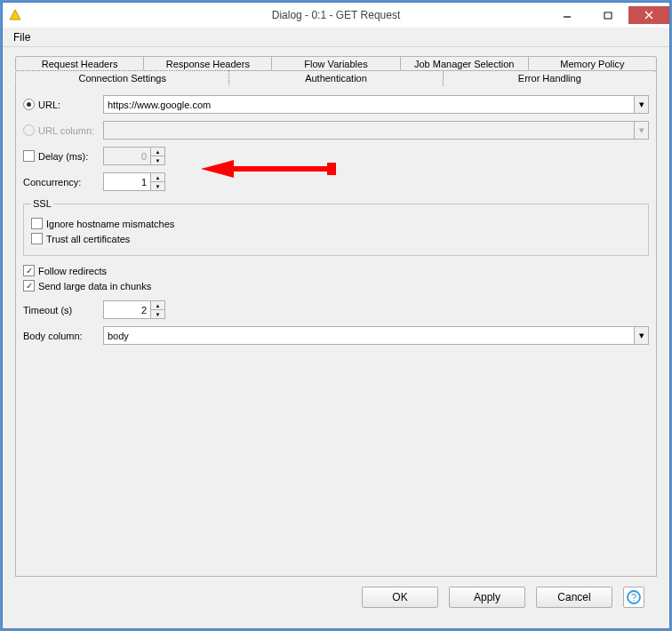 The width and height of the screenshot is (672, 631). What do you see at coordinates (336, 105) in the screenshot?
I see `url-row: URL: ▾` at bounding box center [336, 105].